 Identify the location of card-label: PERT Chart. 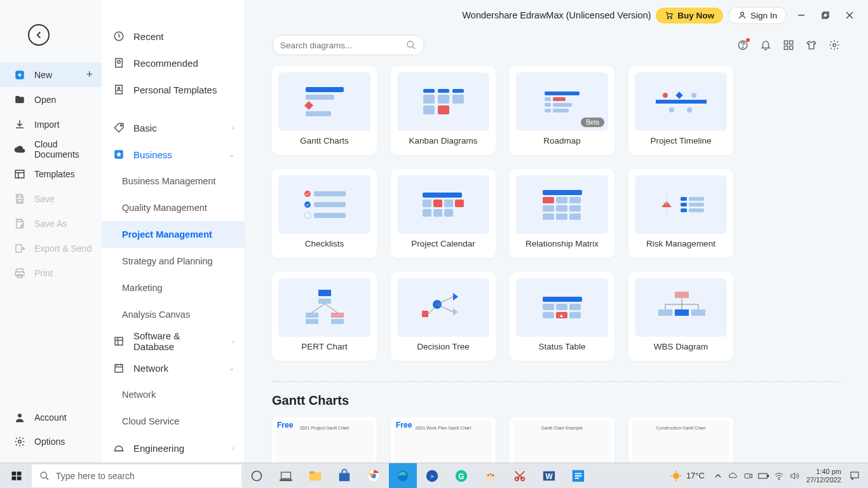
(324, 347).